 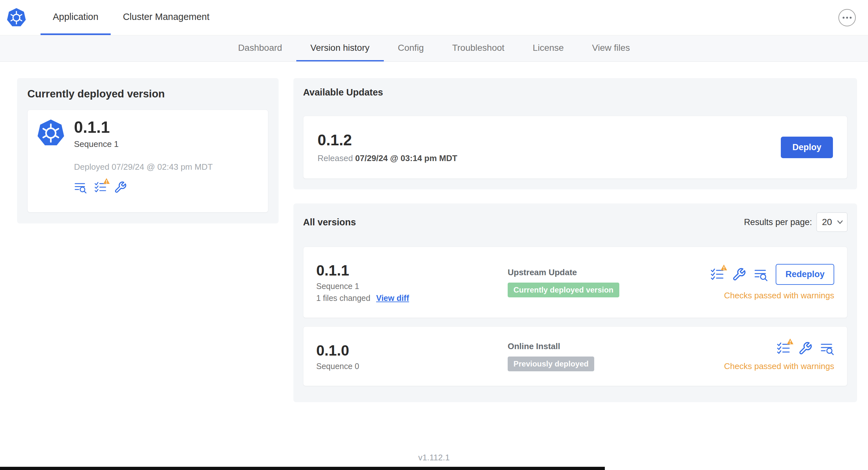 What do you see at coordinates (303, 468) in the screenshot?
I see `bottom-edge-bar` at bounding box center [303, 468].